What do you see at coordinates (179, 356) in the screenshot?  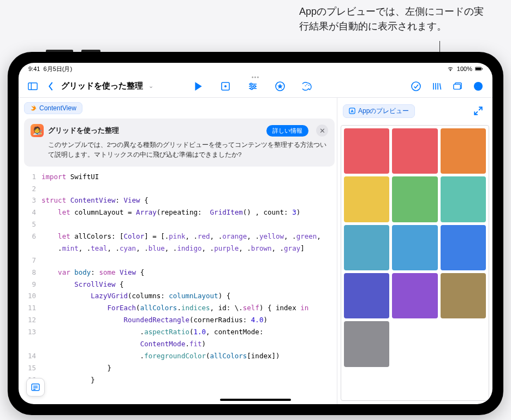 I see `code-line: 14 .foregroundColor(allColors[index])` at bounding box center [179, 356].